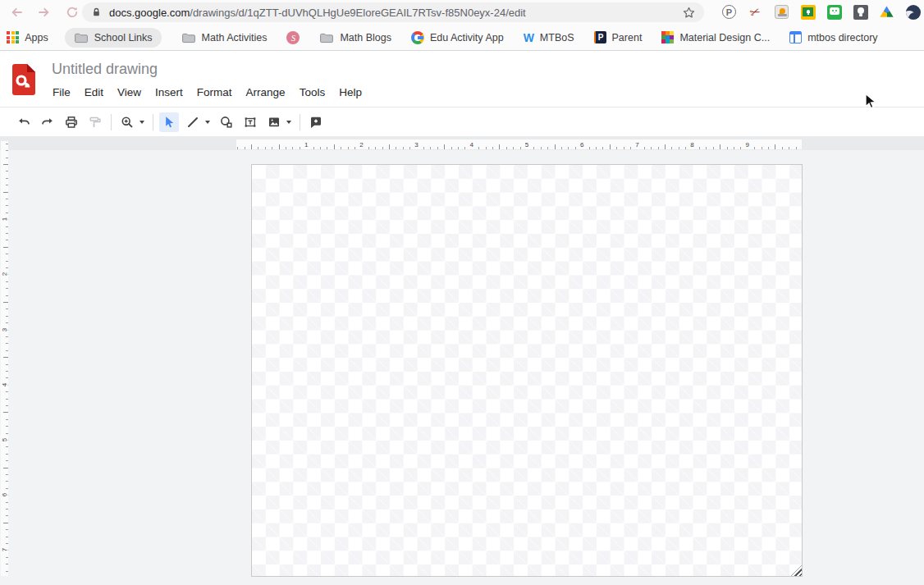 The image size is (924, 585). I want to click on palette-icon, so click(668, 38).